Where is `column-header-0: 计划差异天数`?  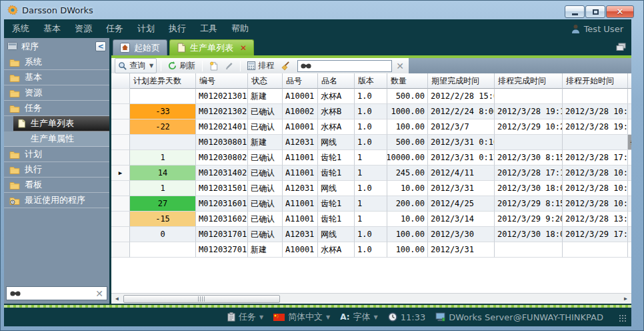 column-header-0: 计划差异天数 is located at coordinates (163, 81).